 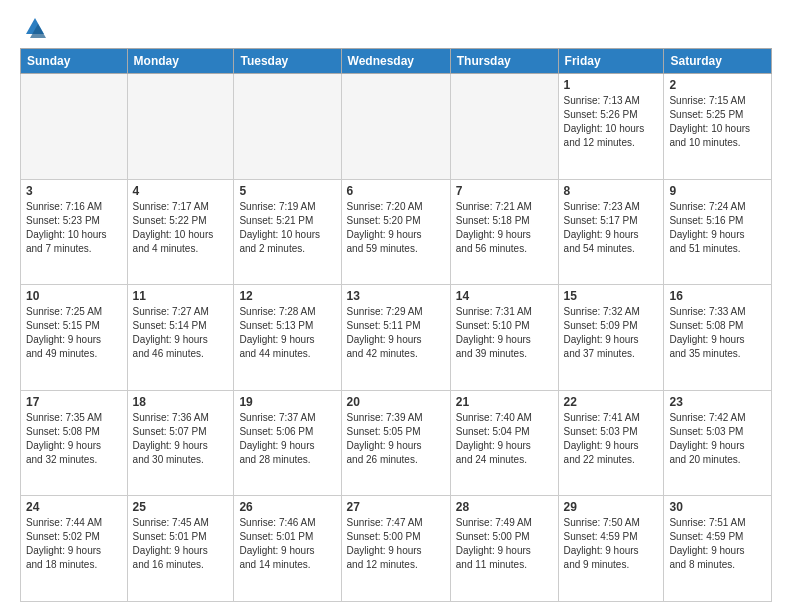 I want to click on day-cell: 7Sunrise: 7:21 AM Sunset: 5:18 PM Daylig…, so click(x=504, y=232).